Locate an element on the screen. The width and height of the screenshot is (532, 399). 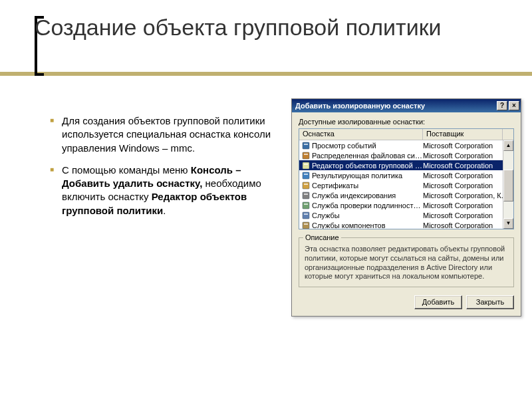
available-label: Доступные изолированные оснастки: is located at coordinates (406, 122).